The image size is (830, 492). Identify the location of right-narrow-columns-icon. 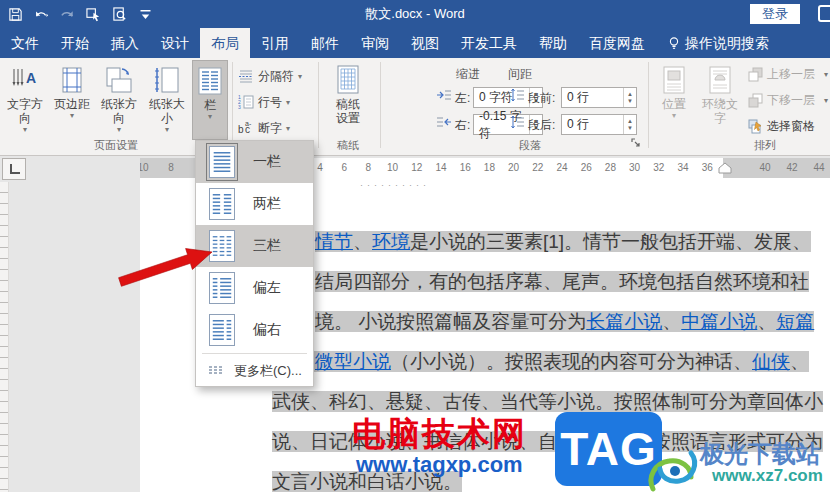
(222, 330).